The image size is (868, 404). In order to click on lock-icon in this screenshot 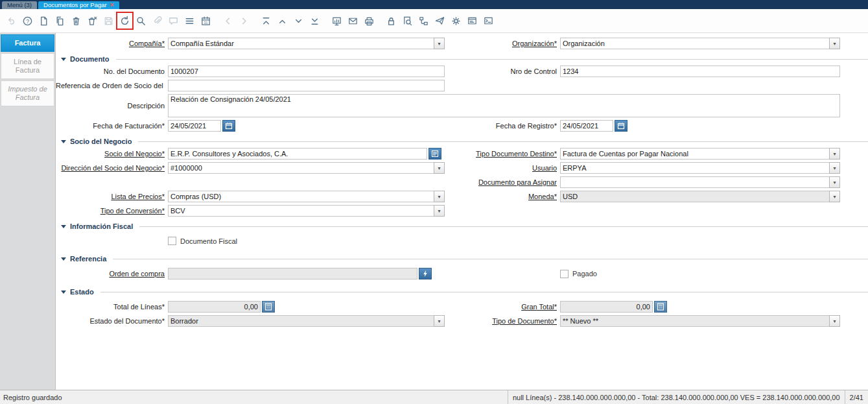, I will do `click(392, 21)`.